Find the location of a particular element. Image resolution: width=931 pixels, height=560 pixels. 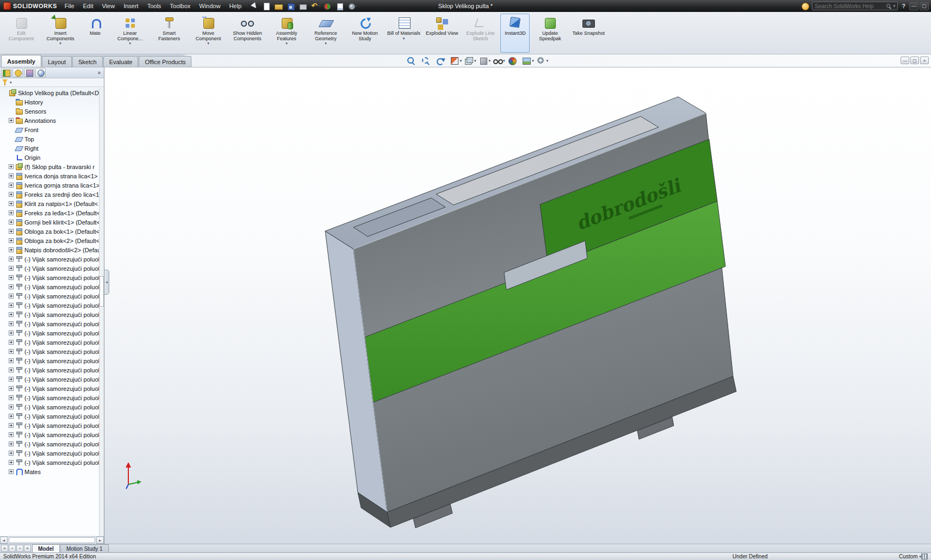

tree-item: Foreks za srednji deo lica<1> is located at coordinates (52, 195).